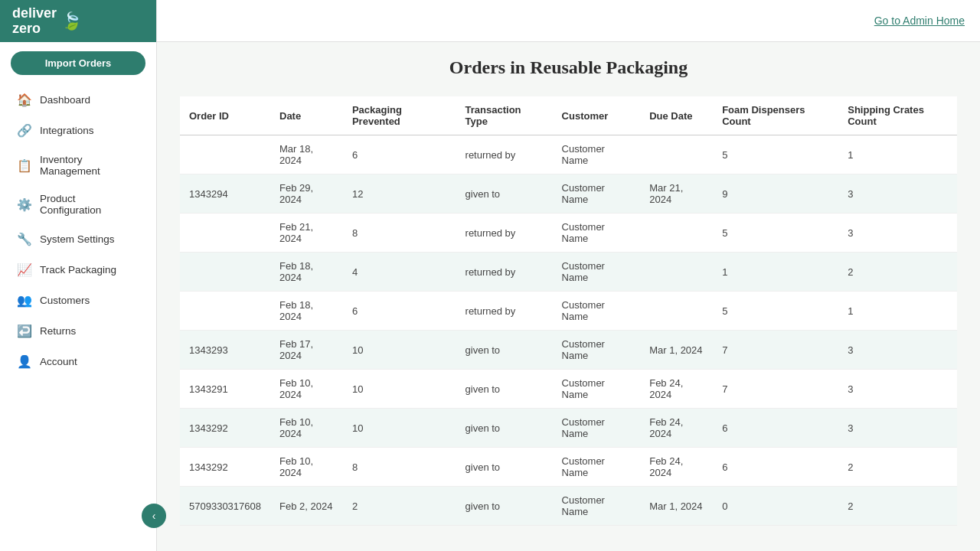 The width and height of the screenshot is (980, 551). I want to click on logo-text: deliverzero, so click(34, 21).